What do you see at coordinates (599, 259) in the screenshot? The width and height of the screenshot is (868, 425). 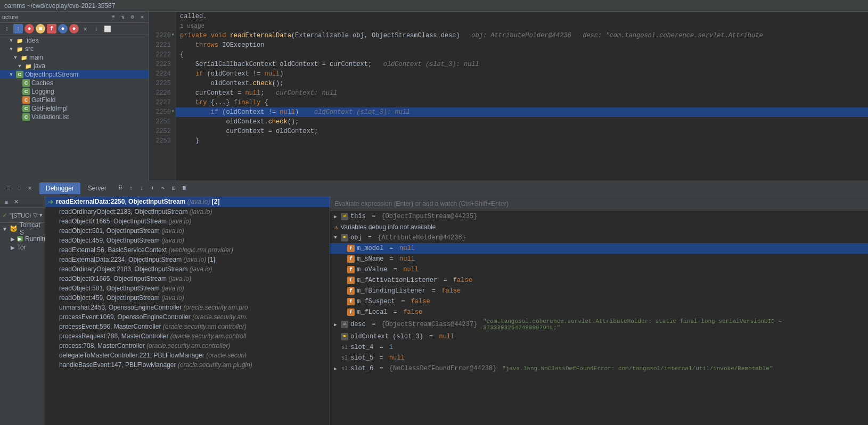 I see `var-m-sname: f m_sName = null` at bounding box center [599, 259].